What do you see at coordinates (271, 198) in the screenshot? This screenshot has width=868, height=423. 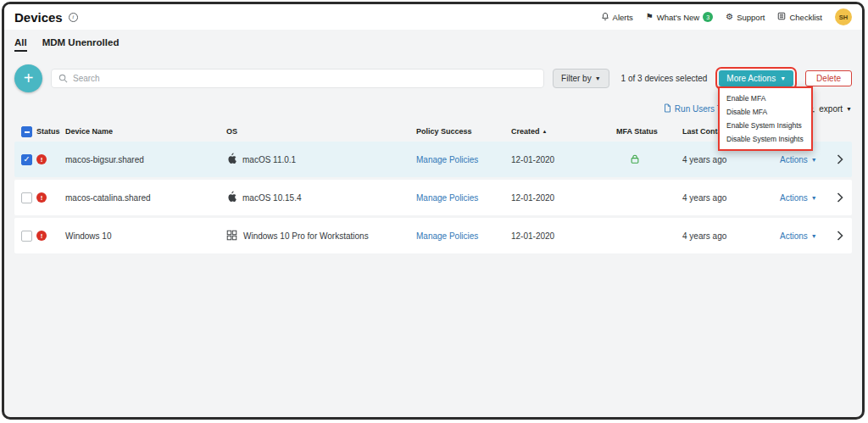 I see `os-version: macOS 10.15.4` at bounding box center [271, 198].